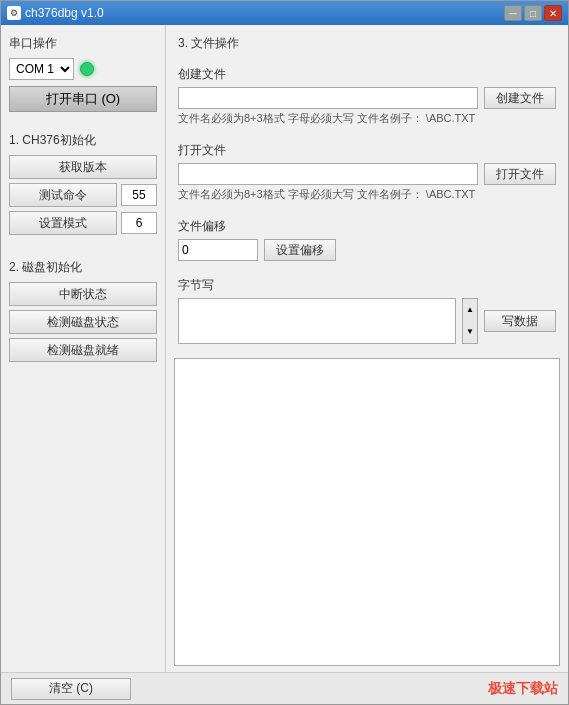 This screenshot has height=705, width=569. What do you see at coordinates (83, 44) in the screenshot?
I see `serial-section-title: 串口操作` at bounding box center [83, 44].